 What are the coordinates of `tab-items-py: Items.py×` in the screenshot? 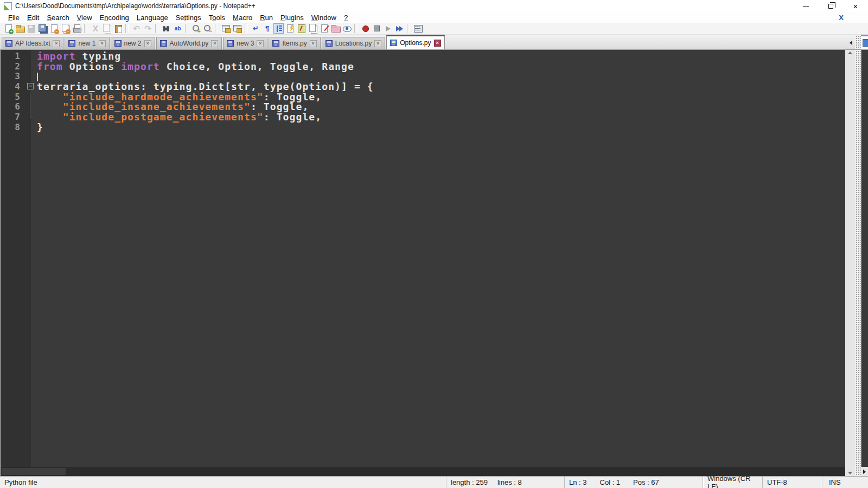 It's located at (294, 43).